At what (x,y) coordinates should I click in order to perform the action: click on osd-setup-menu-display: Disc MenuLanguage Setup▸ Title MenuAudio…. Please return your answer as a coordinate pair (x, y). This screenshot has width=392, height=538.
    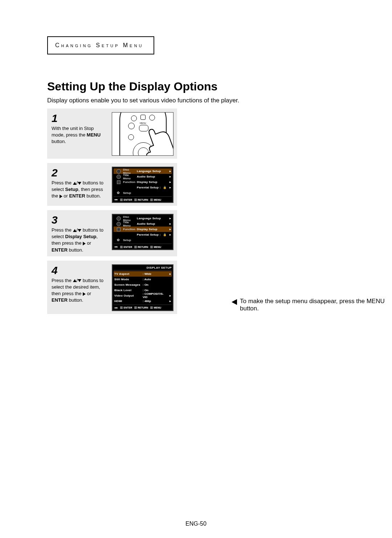
    Looking at the image, I should click on (143, 232).